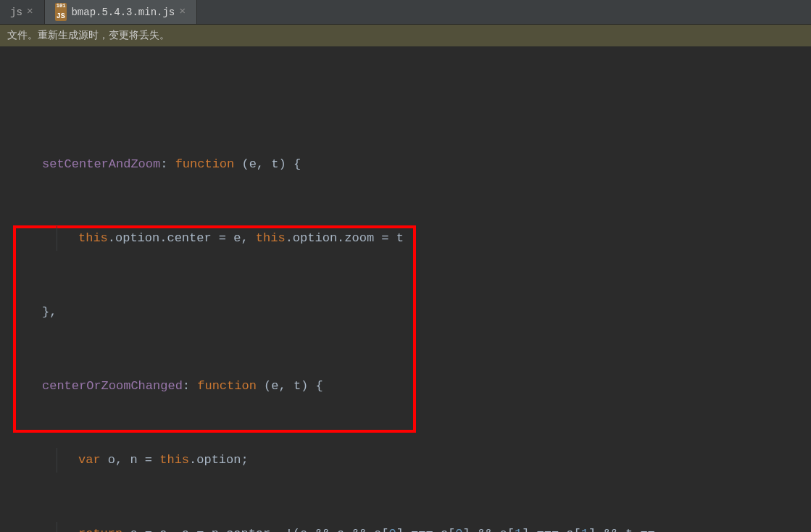 The height and width of the screenshot is (532, 811). I want to click on tab-label: js, so click(16, 12).